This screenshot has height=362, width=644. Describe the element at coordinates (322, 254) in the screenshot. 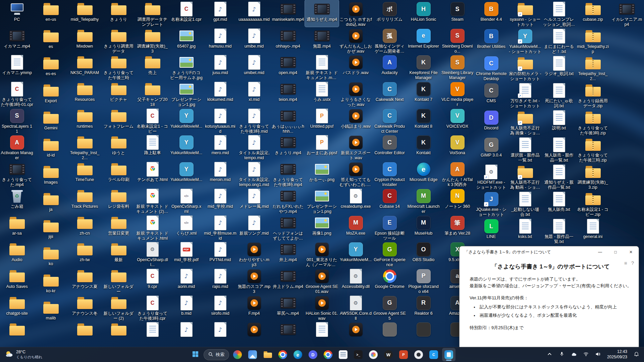

I see `desktop-icon: 001_東北きりたん（ノーマル）_少しヤ...` at that location.